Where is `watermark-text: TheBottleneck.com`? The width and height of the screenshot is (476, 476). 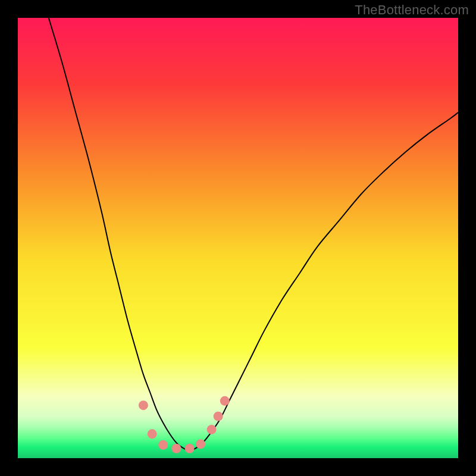 watermark-text: TheBottleneck.com is located at coordinates (412, 10).